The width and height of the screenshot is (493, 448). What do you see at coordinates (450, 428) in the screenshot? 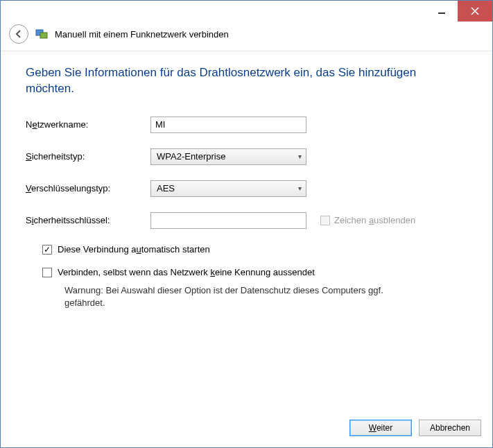
I see `cancel-button: Abbrechen` at bounding box center [450, 428].